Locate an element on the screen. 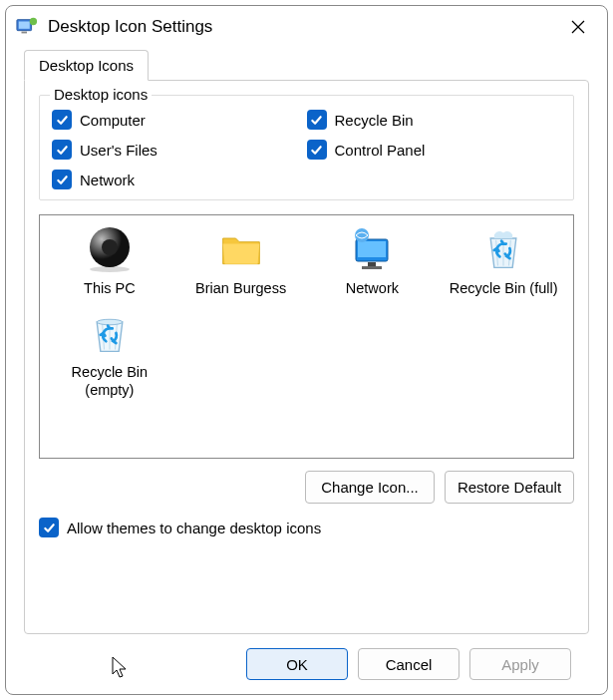 This screenshot has height=700, width=613. restore-default-button: Restore Default is located at coordinates (509, 487).